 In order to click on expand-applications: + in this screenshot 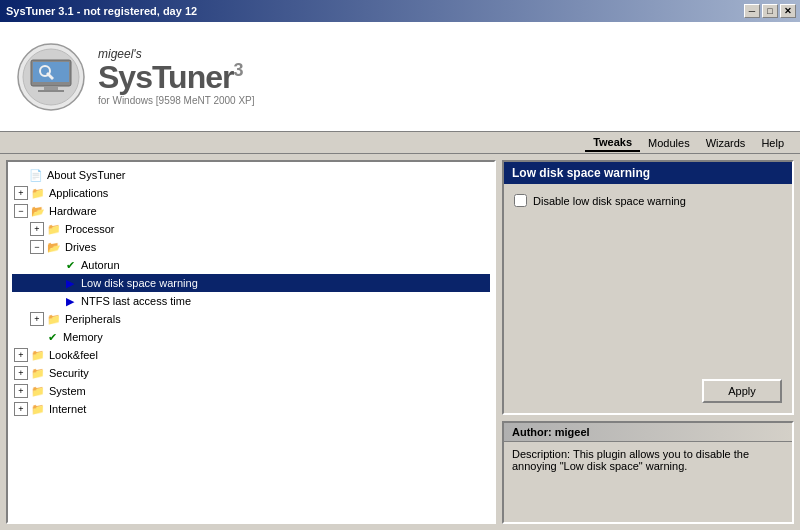, I will do `click(21, 193)`.